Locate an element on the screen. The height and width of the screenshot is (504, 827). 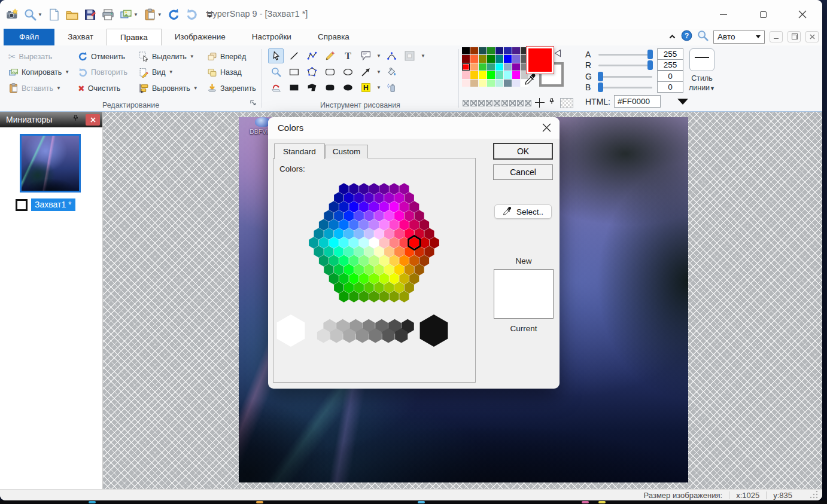
foreground-color-swatch is located at coordinates (540, 60).